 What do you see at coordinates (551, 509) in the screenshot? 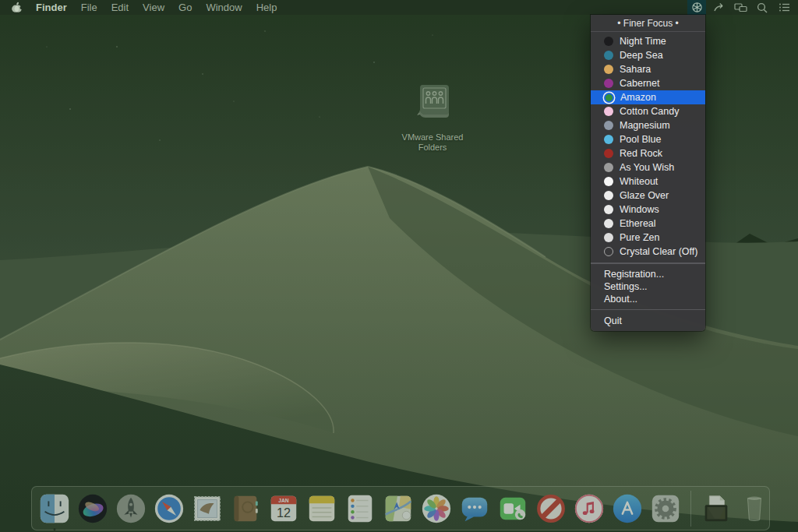
I see `news-unavailable-icon` at bounding box center [551, 509].